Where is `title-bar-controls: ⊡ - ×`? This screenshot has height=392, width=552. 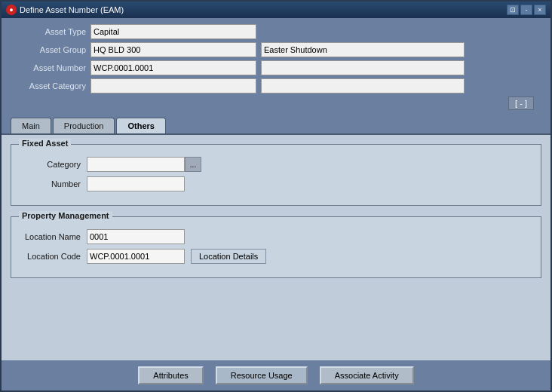
title-bar-controls: ⊡ - × is located at coordinates (526, 10).